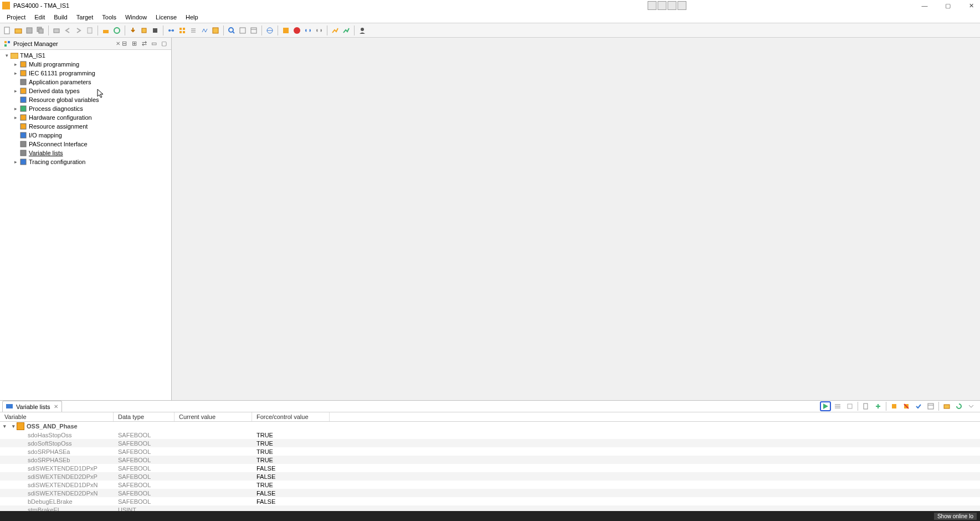 The height and width of the screenshot is (521, 980). Describe the element at coordinates (297, 30) in the screenshot. I see `tb-info-icon` at that location.